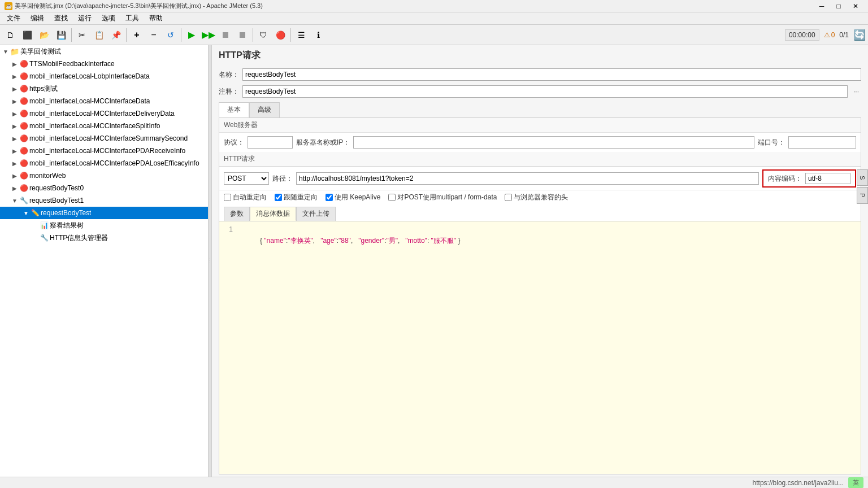 The height and width of the screenshot is (488, 868). What do you see at coordinates (10, 35) in the screenshot?
I see `new-button: 🗋` at bounding box center [10, 35].